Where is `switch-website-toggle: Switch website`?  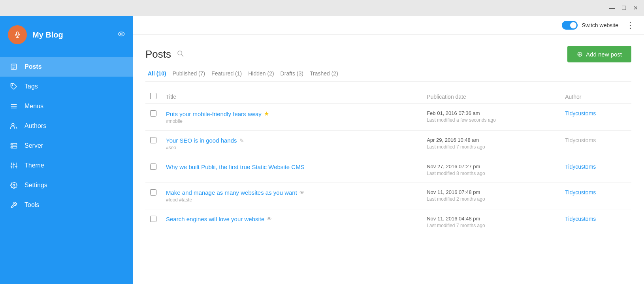 switch-website-toggle: Switch website is located at coordinates (590, 25).